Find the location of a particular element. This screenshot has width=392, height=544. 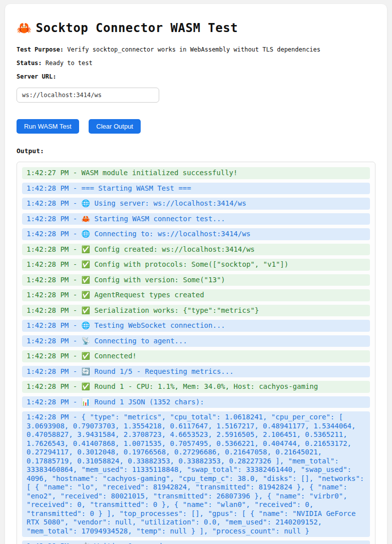

log-row: 1:42:28 PM - 🔄 Round 1/5 - Requesting me… is located at coordinates (196, 372).